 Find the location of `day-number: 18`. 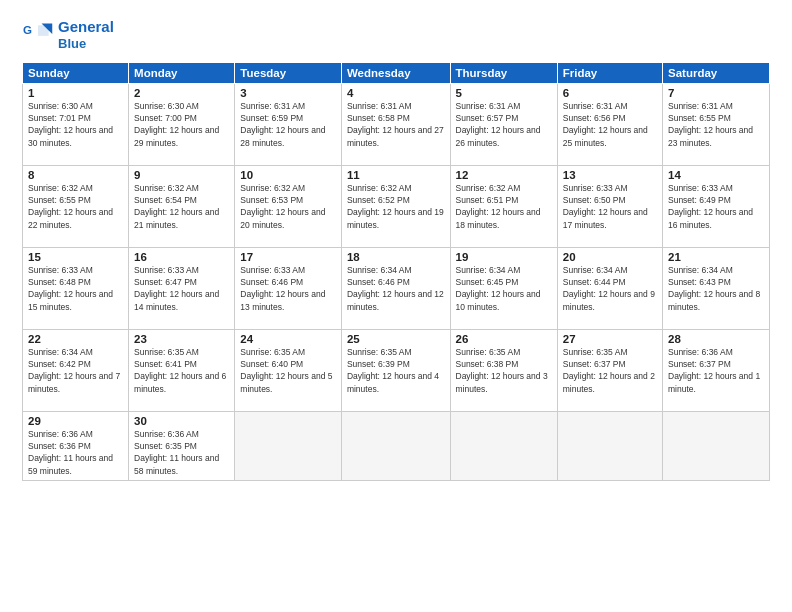

day-number: 18 is located at coordinates (396, 257).